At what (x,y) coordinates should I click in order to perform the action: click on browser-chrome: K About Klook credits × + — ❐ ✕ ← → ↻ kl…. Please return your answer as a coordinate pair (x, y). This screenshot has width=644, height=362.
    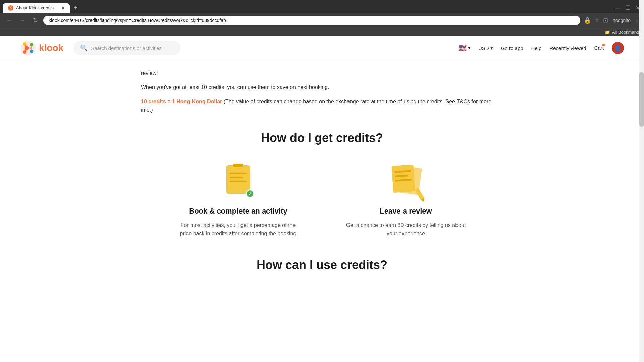
    Looking at the image, I should click on (322, 18).